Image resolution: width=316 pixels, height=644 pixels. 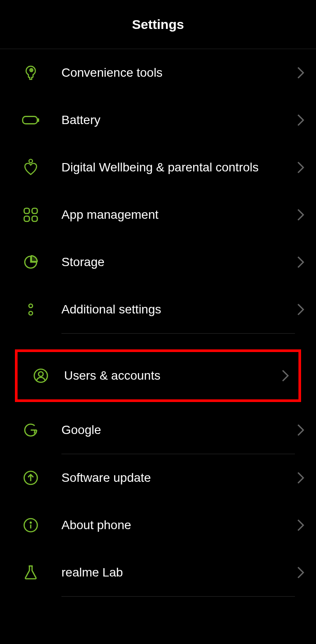 What do you see at coordinates (173, 478) in the screenshot?
I see `row-label: Software update` at bounding box center [173, 478].